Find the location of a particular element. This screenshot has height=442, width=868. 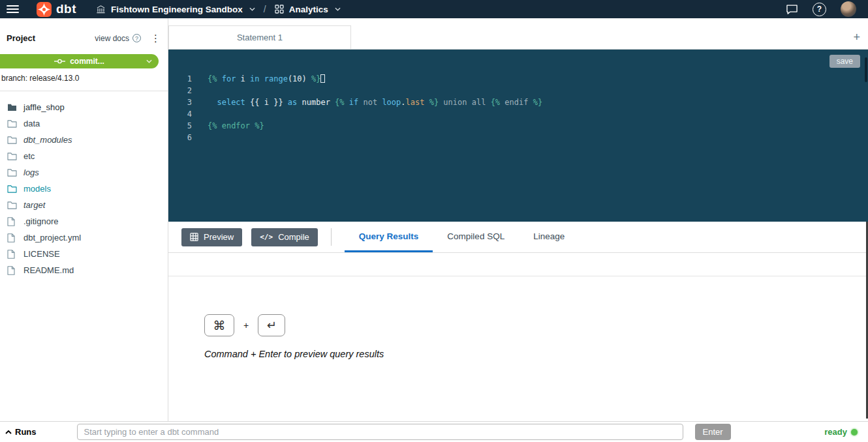

tab-label: Statement 1 is located at coordinates (260, 38).